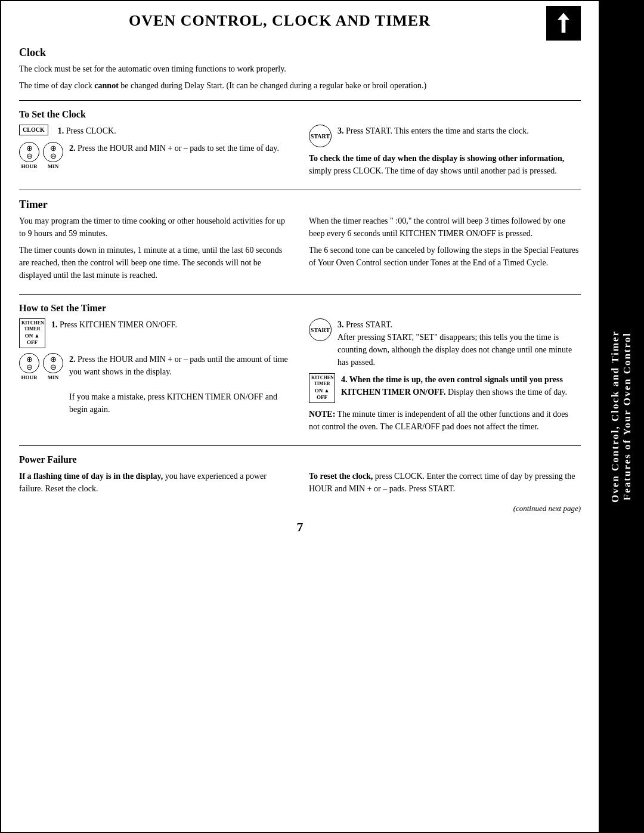 Image resolution: width=644 pixels, height=833 pixels. Describe the element at coordinates (180, 384) in the screenshot. I see `step2-timer-text: 2. Press the HOUR and MIN + or – pads un…` at that location.